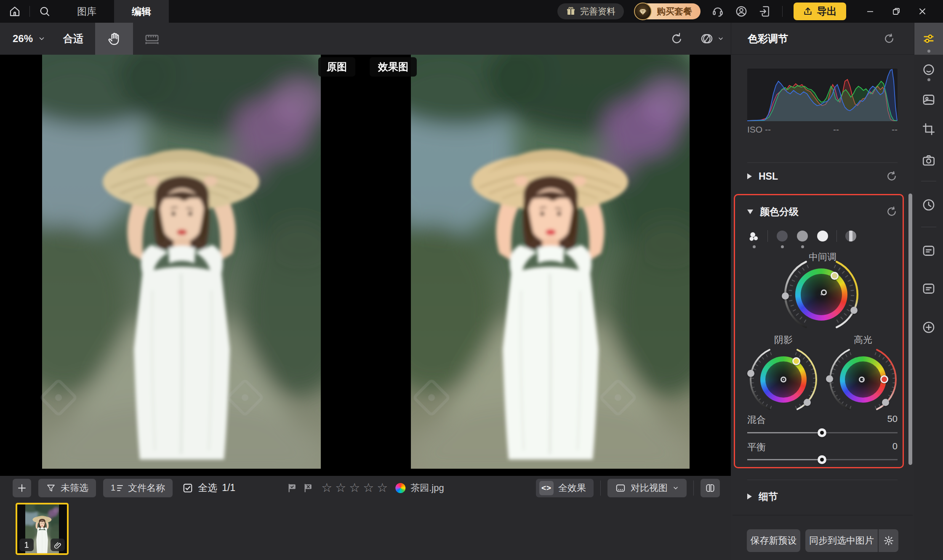  I want to click on detail-section-header: 细节, so click(823, 496).